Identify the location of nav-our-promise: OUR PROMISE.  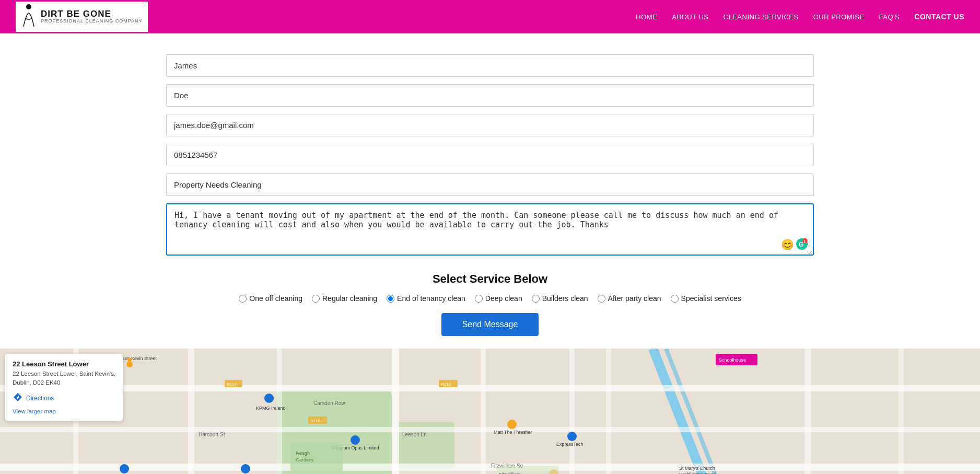
(839, 17).